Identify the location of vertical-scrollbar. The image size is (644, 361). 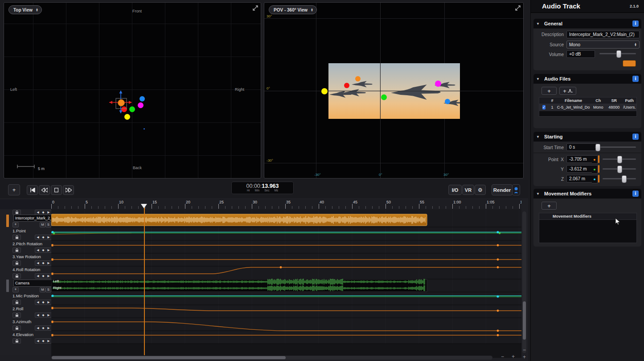
(524, 282).